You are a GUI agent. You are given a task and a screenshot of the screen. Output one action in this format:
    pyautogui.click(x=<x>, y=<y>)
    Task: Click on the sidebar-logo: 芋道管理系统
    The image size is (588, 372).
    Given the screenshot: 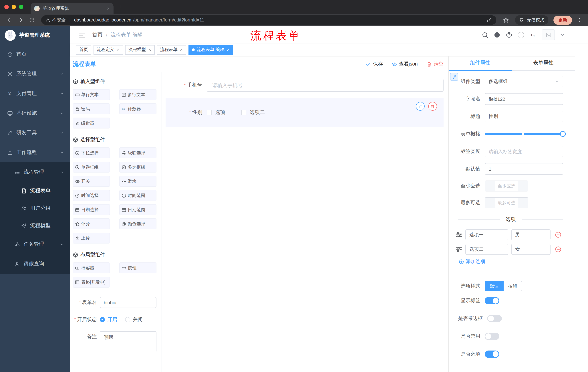 What is the action you would take?
    pyautogui.click(x=35, y=35)
    